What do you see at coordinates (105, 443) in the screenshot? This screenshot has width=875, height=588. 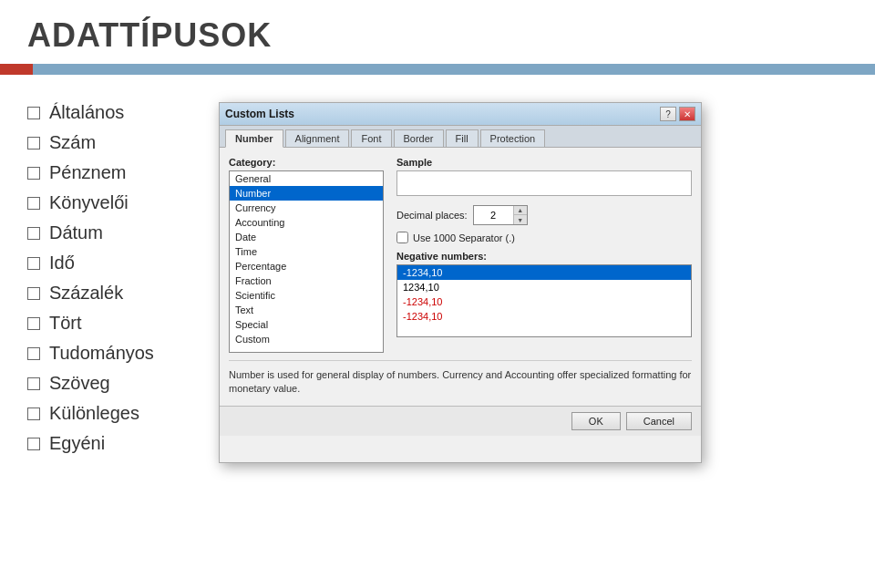 I see `list-item: Egyéni` at bounding box center [105, 443].